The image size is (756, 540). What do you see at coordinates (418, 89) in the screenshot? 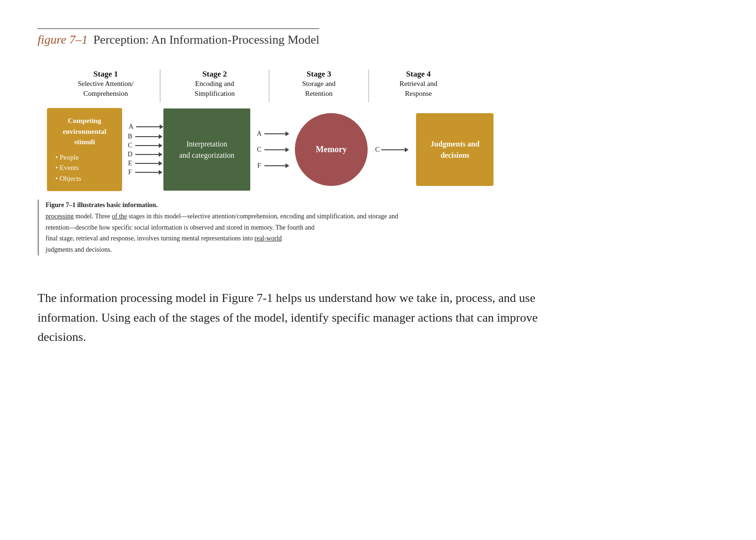
I see `stage-4-name: Retrieval andResponse` at bounding box center [418, 89].